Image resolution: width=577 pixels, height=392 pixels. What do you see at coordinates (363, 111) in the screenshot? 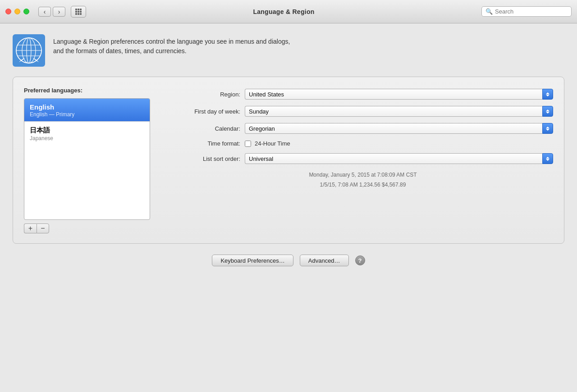
I see `week-row: First day of week: Sunday Monday Saturda…` at bounding box center [363, 111].